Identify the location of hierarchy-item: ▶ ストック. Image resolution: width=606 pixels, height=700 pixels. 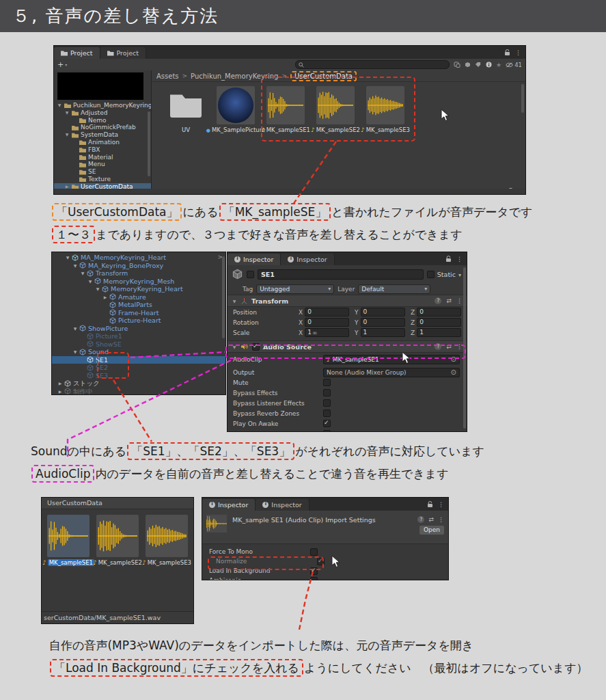
(139, 383).